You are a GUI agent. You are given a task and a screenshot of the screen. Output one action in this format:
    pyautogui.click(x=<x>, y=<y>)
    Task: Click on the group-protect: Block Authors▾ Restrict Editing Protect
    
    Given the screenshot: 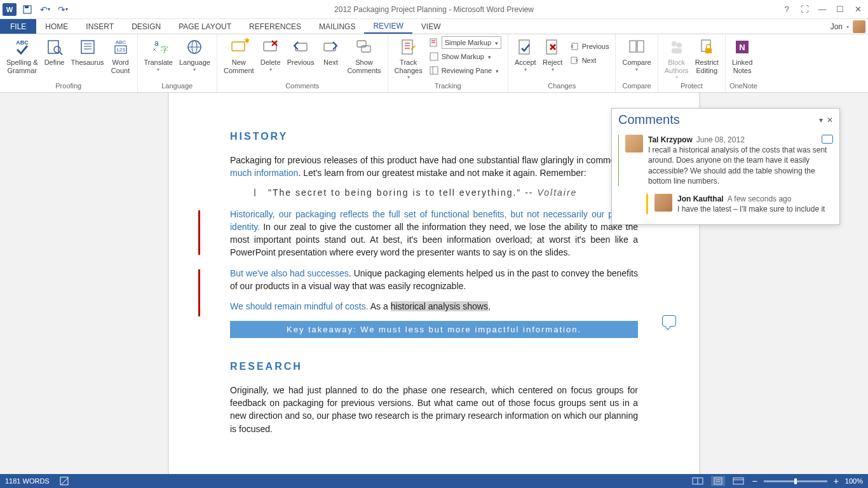 What is the action you would take?
    pyautogui.click(x=692, y=64)
    